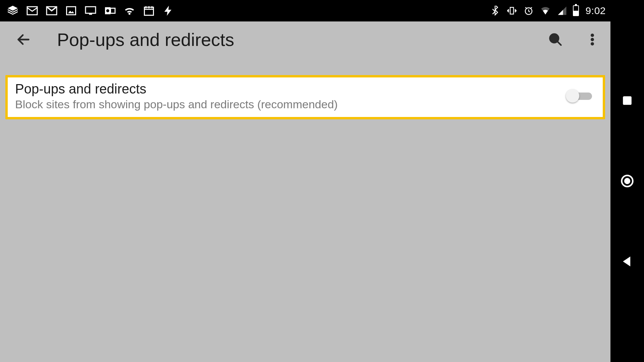 This screenshot has height=362, width=644. Describe the element at coordinates (592, 40) in the screenshot. I see `overflow-menu-button` at that location.